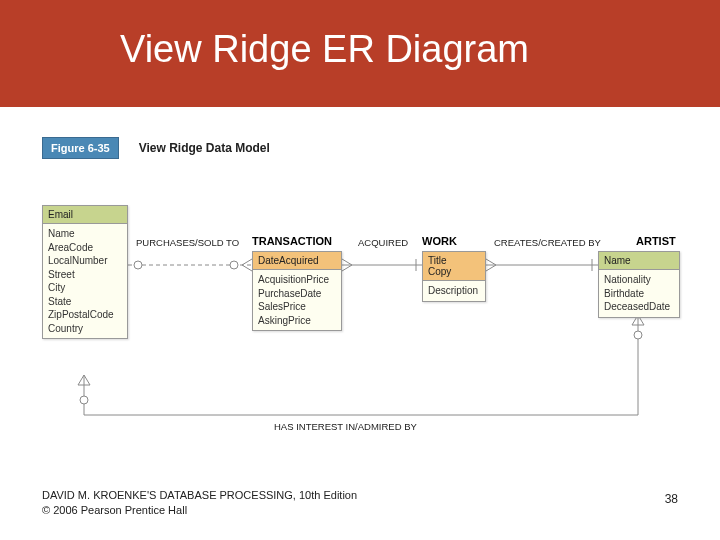 This screenshot has width=720, height=540. Describe the element at coordinates (639, 294) in the screenshot. I see `artist-attr: Birthdate` at that location.